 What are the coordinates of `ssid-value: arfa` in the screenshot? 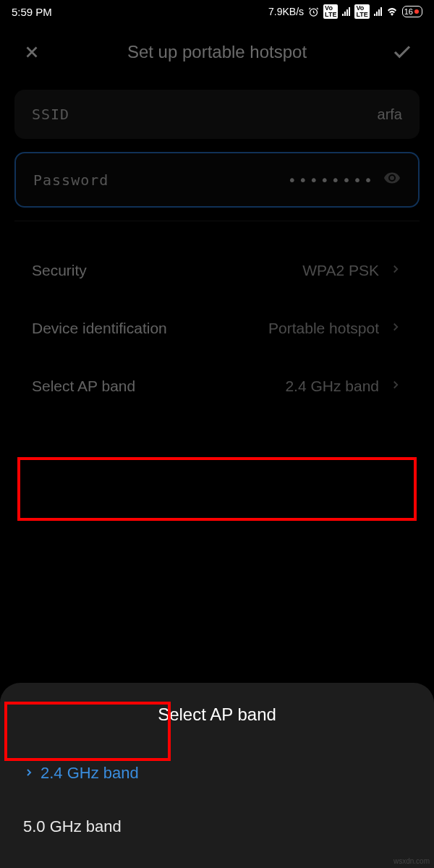 It's located at (390, 114).